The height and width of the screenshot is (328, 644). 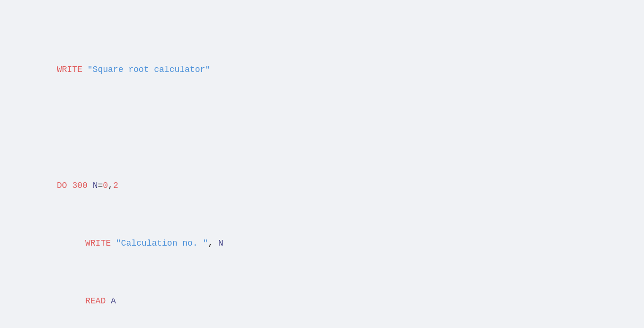 What do you see at coordinates (322, 128) in the screenshot?
I see `code-line-blank` at bounding box center [322, 128].